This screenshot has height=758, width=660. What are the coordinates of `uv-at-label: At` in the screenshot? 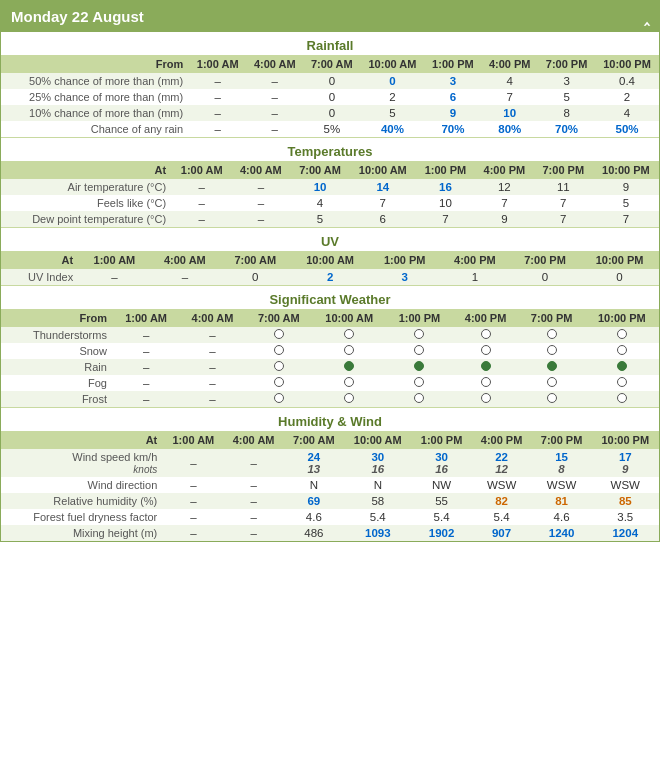 It's located at (40, 260).